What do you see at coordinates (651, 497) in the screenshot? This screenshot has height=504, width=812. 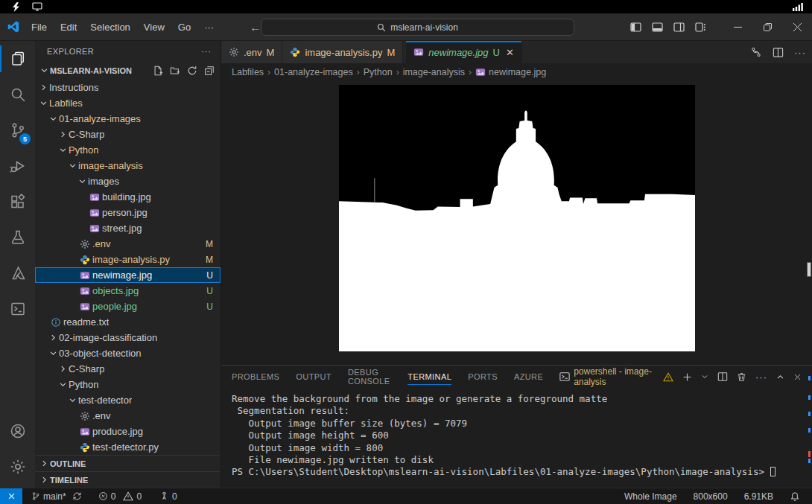 I see `whole-image-status: Whole Image` at bounding box center [651, 497].